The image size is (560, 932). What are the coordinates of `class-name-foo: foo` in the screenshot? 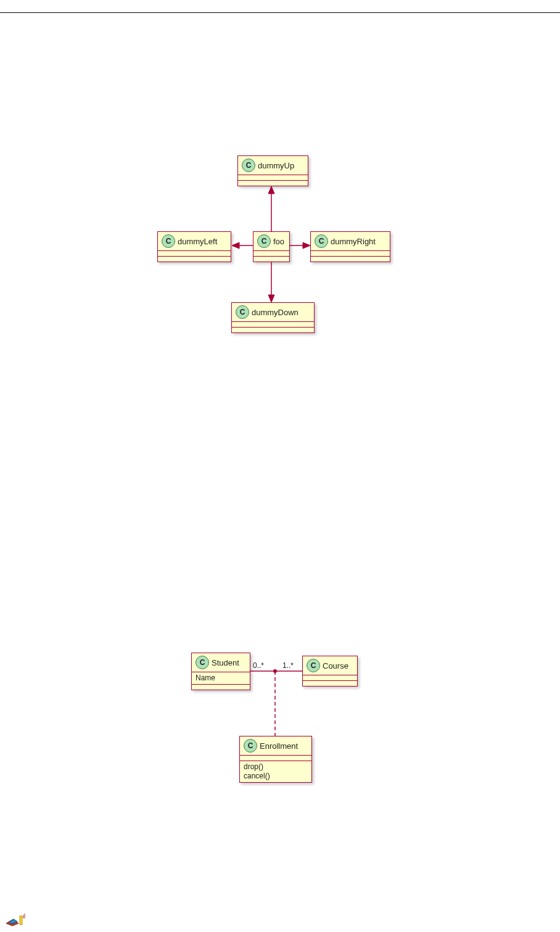 It's located at (279, 242).